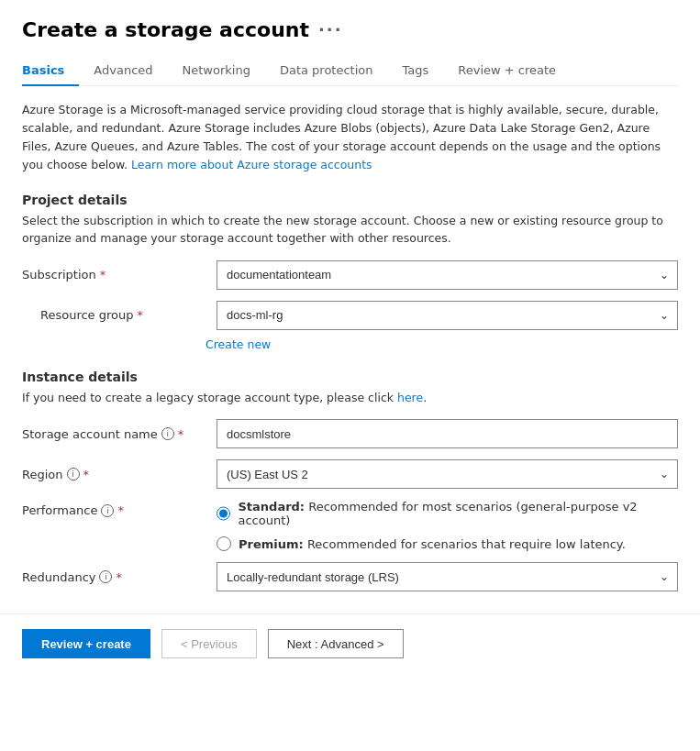 The height and width of the screenshot is (751, 700). I want to click on resource-group-select: docs-ml-rg, so click(448, 315).